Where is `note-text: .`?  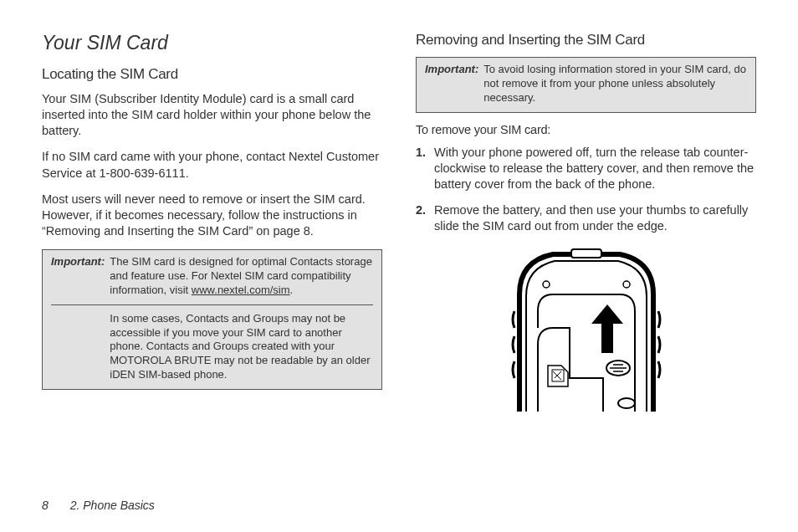
note-text: . is located at coordinates (292, 289).